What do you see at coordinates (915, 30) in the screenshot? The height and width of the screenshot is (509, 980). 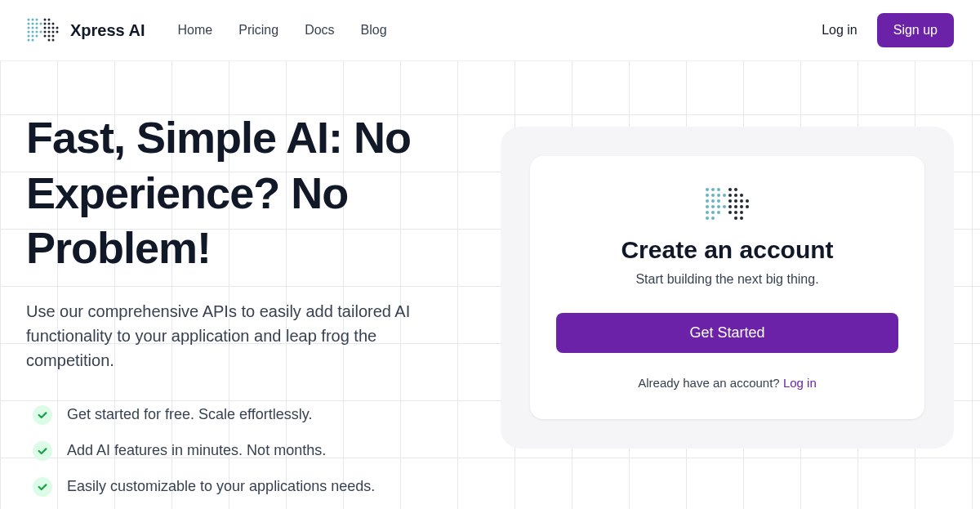 I see `signup-button: Sign up` at bounding box center [915, 30].